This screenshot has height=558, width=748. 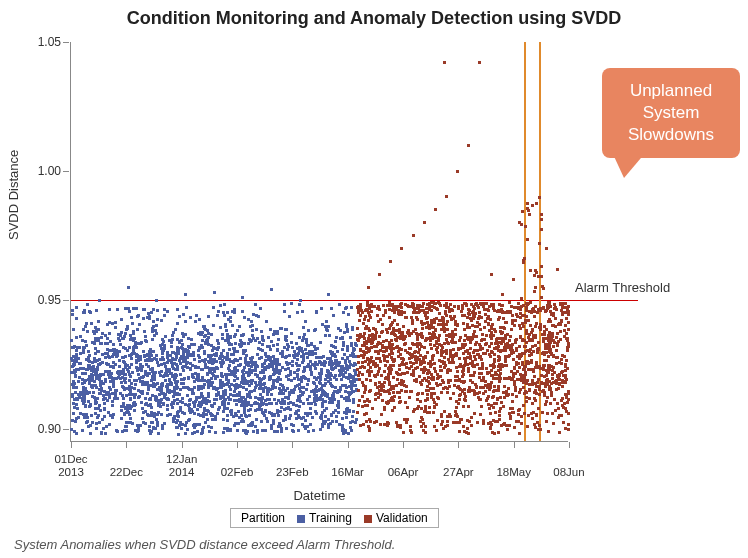 What do you see at coordinates (44, 300) in the screenshot?
I see `ytick-label: 0.95` at bounding box center [44, 300].